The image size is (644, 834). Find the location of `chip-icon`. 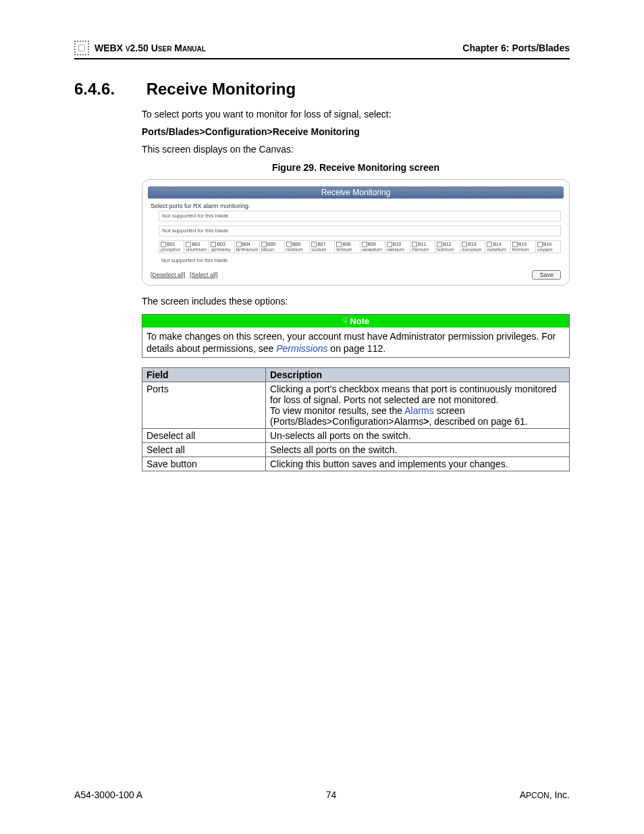

chip-icon is located at coordinates (82, 48).